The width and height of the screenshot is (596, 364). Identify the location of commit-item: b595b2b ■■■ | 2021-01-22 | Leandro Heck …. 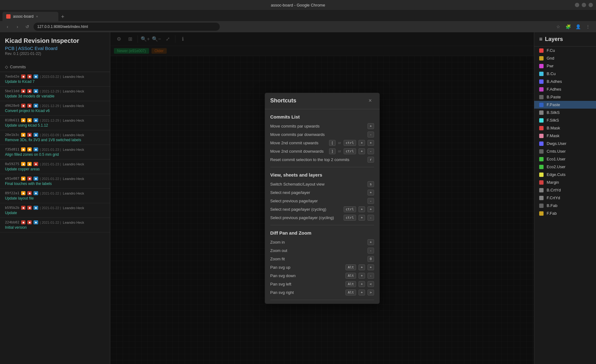
(55, 210).